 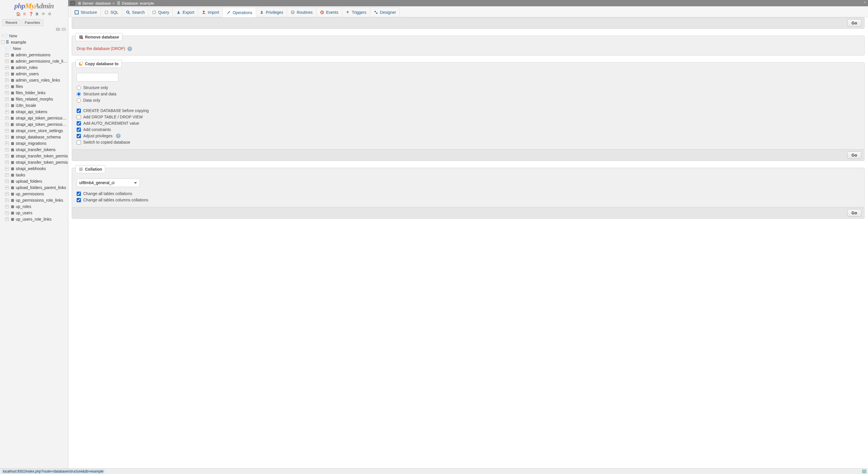 I want to click on tab-triggers: Triggers, so click(x=356, y=12).